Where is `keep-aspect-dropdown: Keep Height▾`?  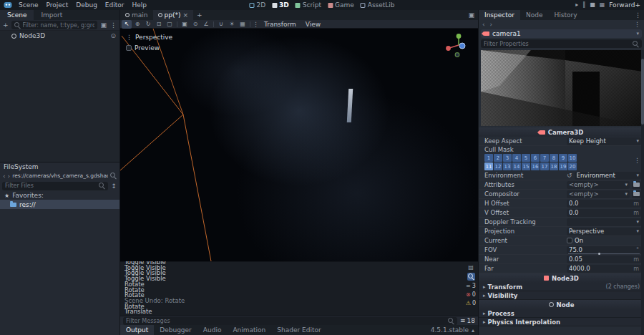
keep-aspect-dropdown: Keep Height▾ is located at coordinates (604, 142).